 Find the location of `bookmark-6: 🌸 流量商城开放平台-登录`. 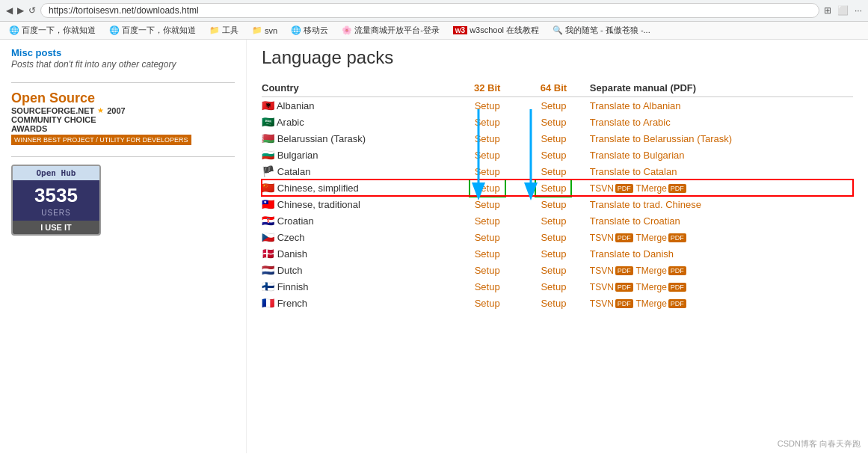

bookmark-6: 🌸 流量商城开放平台-登录 is located at coordinates (390, 30).